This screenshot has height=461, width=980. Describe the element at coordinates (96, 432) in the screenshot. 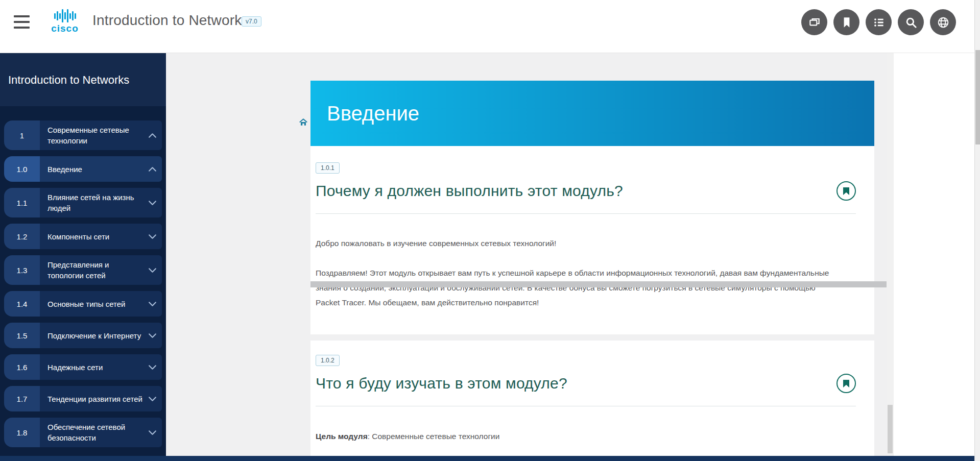

I see `module-label: Обеспечение сетевой безопасности` at that location.